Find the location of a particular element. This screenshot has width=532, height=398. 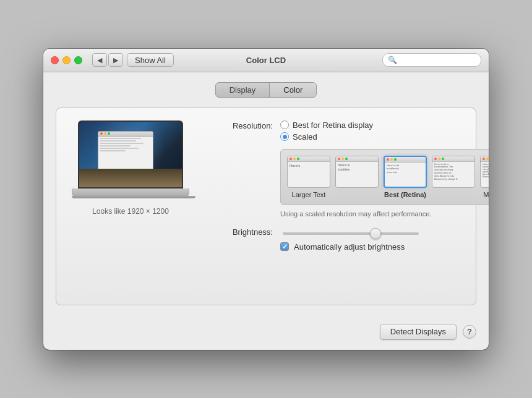

thumb-content-mid1: Here's totroublem is located at coordinates (357, 167).